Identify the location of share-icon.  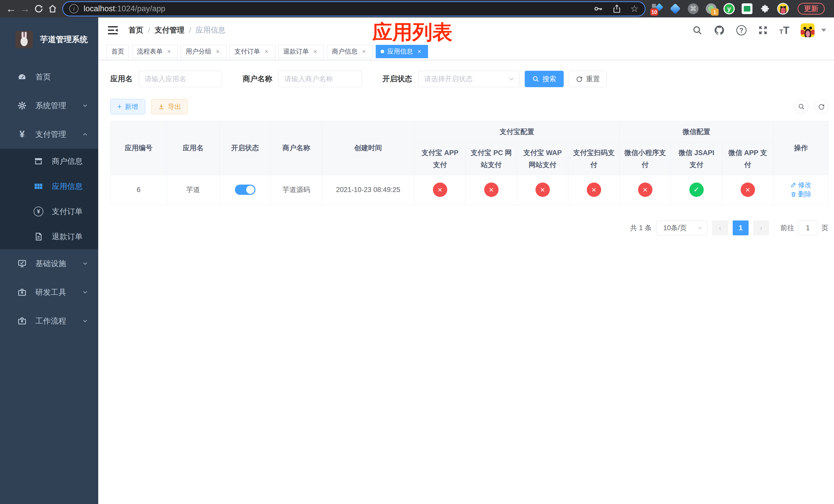
(617, 9).